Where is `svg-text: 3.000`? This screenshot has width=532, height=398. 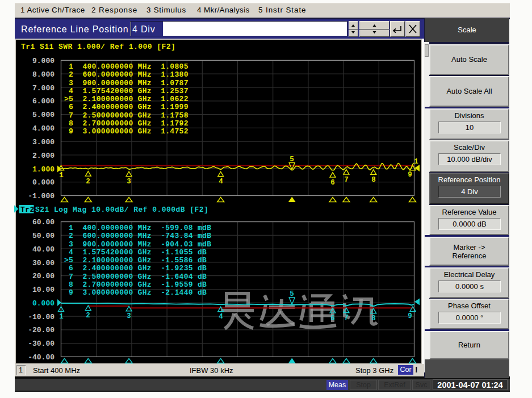
svg-text: 3.000 is located at coordinates (43, 142).